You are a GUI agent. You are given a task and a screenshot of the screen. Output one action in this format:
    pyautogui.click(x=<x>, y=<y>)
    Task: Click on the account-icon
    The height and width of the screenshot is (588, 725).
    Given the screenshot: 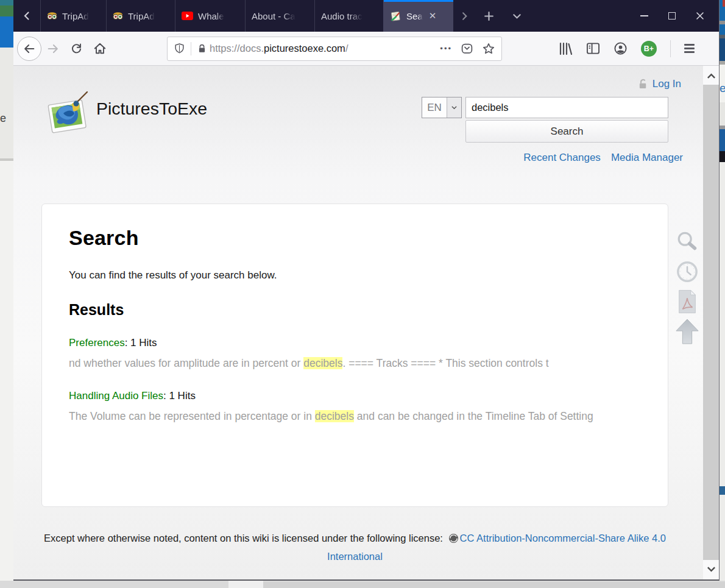 What is the action you would take?
    pyautogui.click(x=620, y=49)
    